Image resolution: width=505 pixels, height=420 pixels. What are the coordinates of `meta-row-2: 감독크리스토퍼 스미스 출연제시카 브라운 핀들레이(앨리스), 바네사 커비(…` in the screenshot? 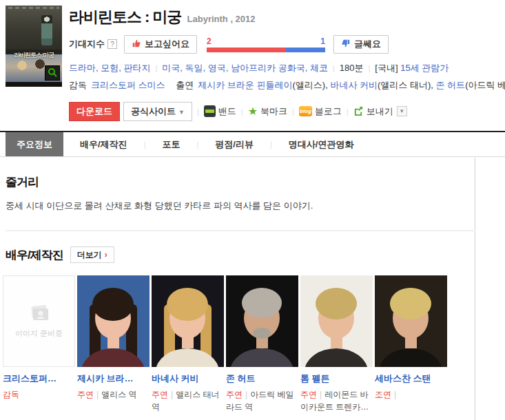 It's located at (285, 85).